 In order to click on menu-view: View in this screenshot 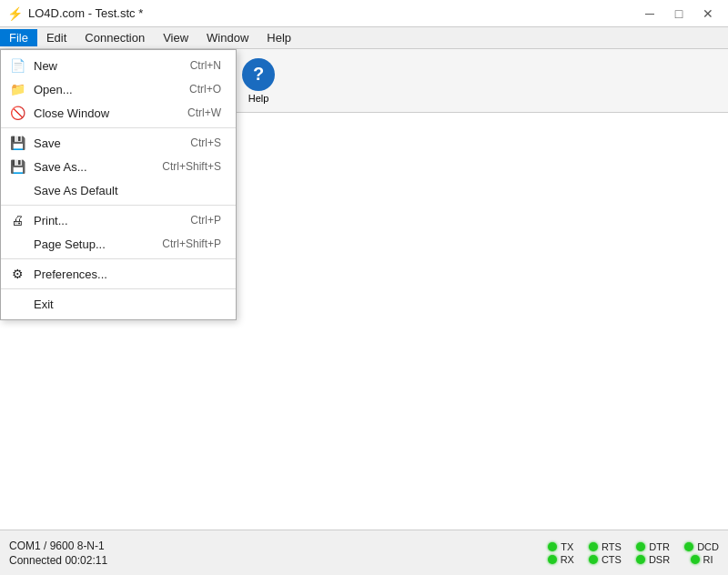, I will do `click(176, 38)`.